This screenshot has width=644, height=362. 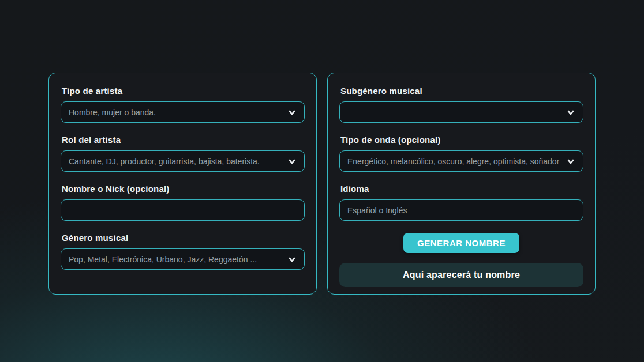 I want to click on generate-name-button: GENERAR NOMBRE, so click(x=462, y=243).